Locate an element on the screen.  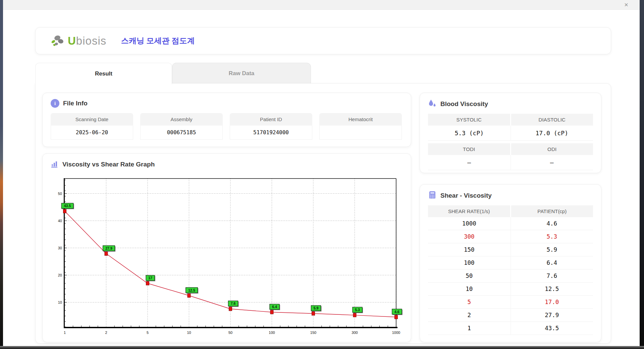
patient-cell: 5.3 is located at coordinates (552, 237).